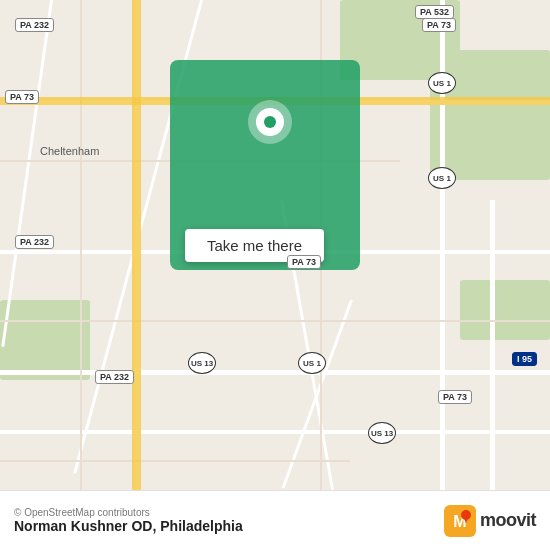 The image size is (550, 550). Describe the element at coordinates (312, 363) in the screenshot. I see `badge-us1-bottom: US 1` at that location.